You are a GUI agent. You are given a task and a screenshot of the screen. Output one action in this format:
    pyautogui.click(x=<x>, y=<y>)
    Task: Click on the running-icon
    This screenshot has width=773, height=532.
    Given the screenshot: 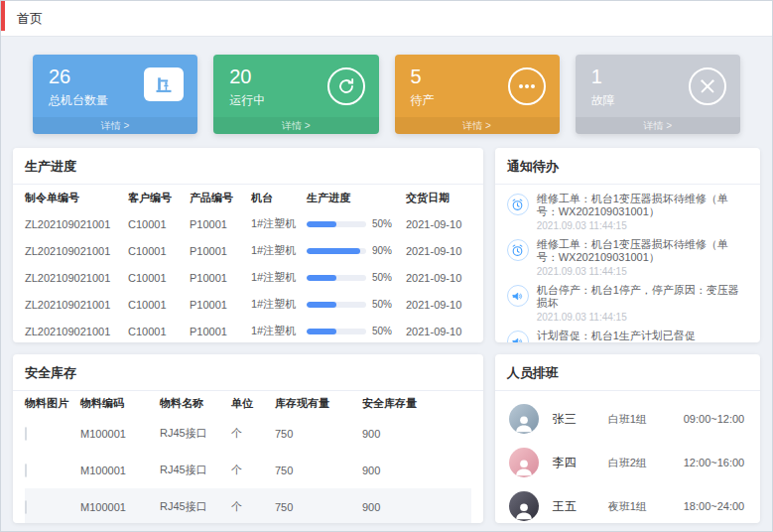 What is the action you would take?
    pyautogui.click(x=346, y=86)
    